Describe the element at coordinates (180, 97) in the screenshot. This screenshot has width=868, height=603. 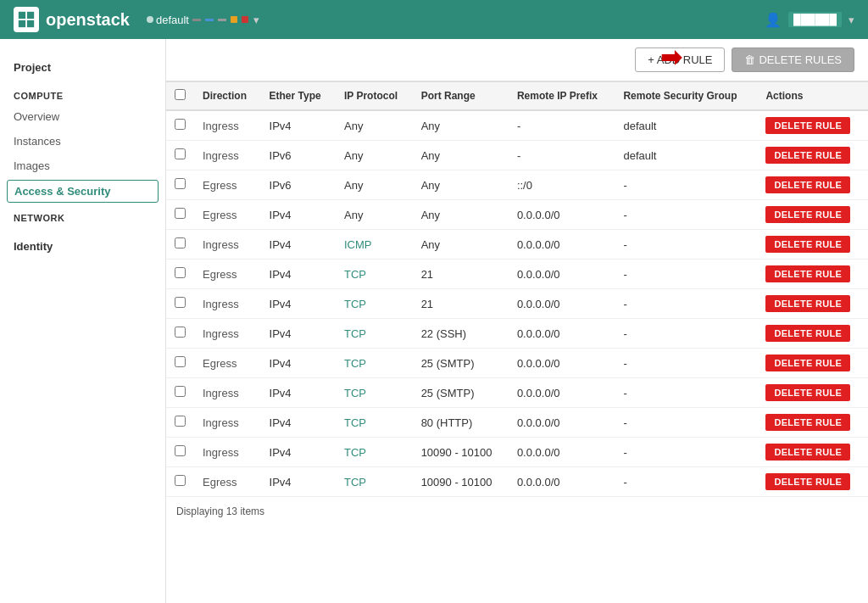
I see `header-checkbox` at that location.